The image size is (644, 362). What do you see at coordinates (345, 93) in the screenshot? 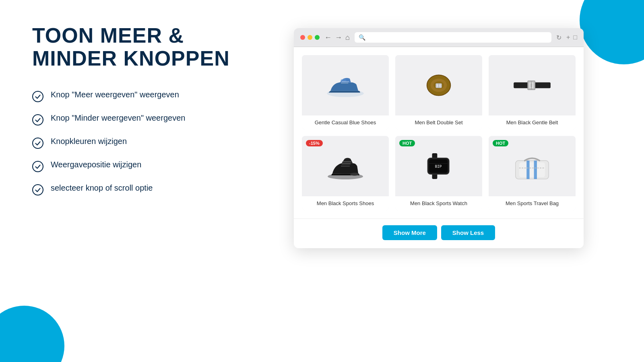
I see `product-card: Gentle Casual Blue Shoes` at bounding box center [345, 93].